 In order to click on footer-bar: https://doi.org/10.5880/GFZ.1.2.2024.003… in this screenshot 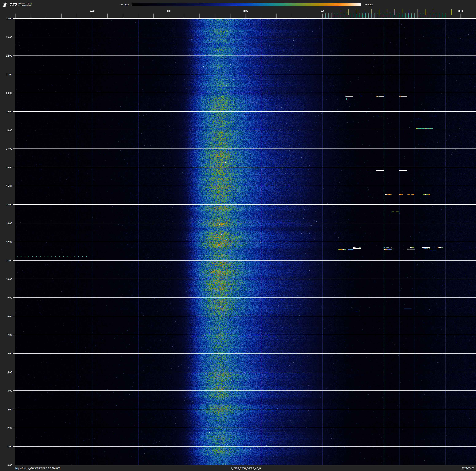, I will do `click(238, 469)`.